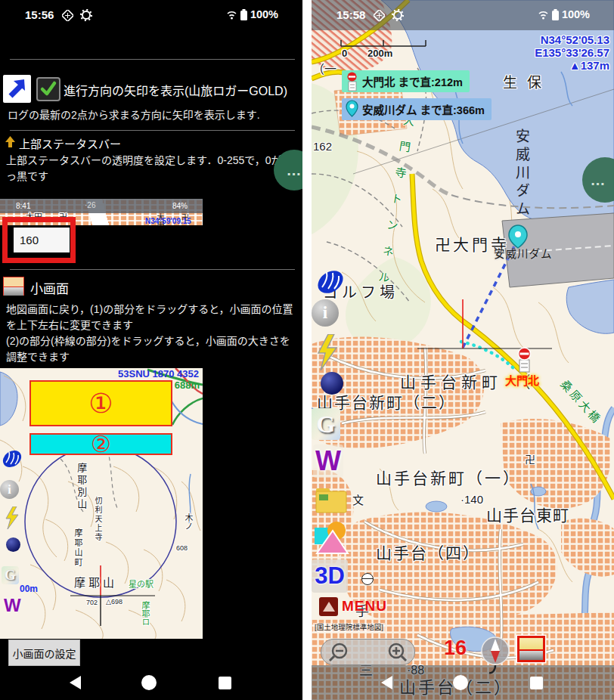 The height and width of the screenshot is (700, 614). What do you see at coordinates (153, 317) in the screenshot?
I see `small-screen-description-1: 地図画面に戻り，(1)の部分をドラッグすると，小画面の位置を上下左右に変更できま…` at bounding box center [153, 317].